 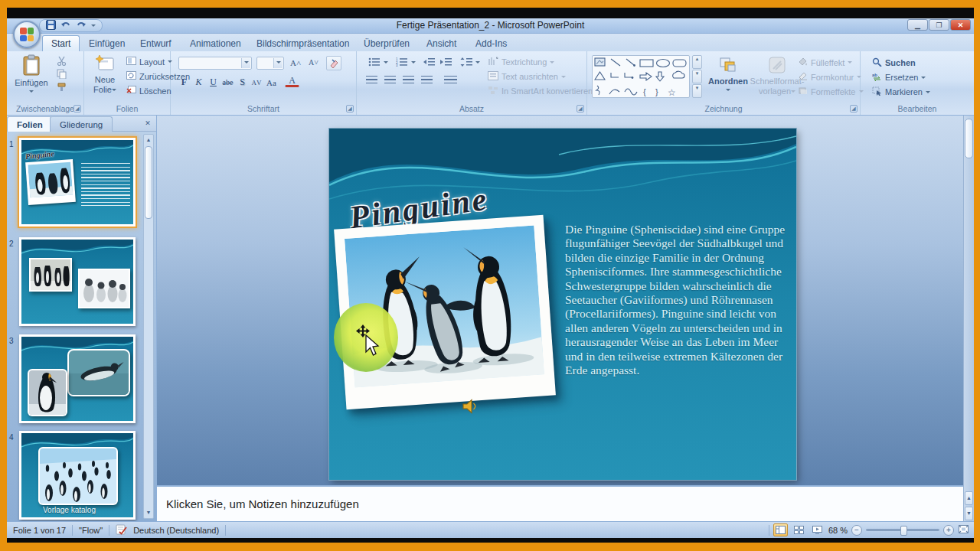 What do you see at coordinates (917, 24) in the screenshot?
I see `minimize-button: ▁` at bounding box center [917, 24].